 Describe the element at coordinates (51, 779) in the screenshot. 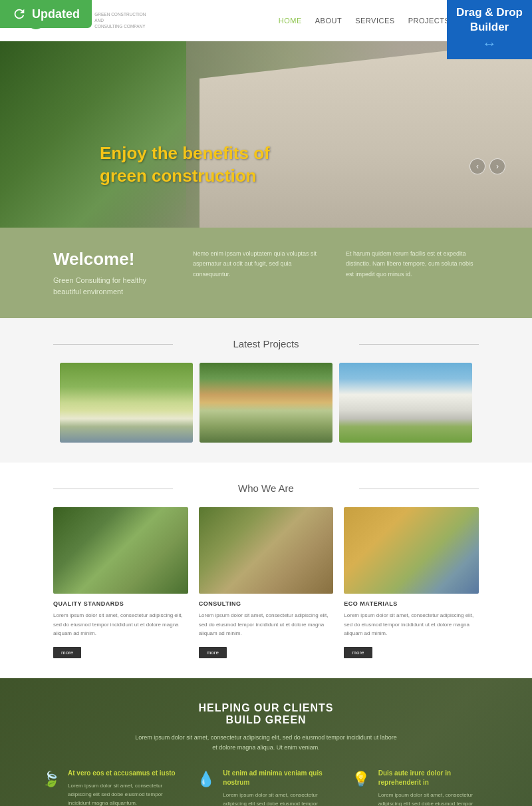

I see `helping-icon-1: 🍃` at that location.